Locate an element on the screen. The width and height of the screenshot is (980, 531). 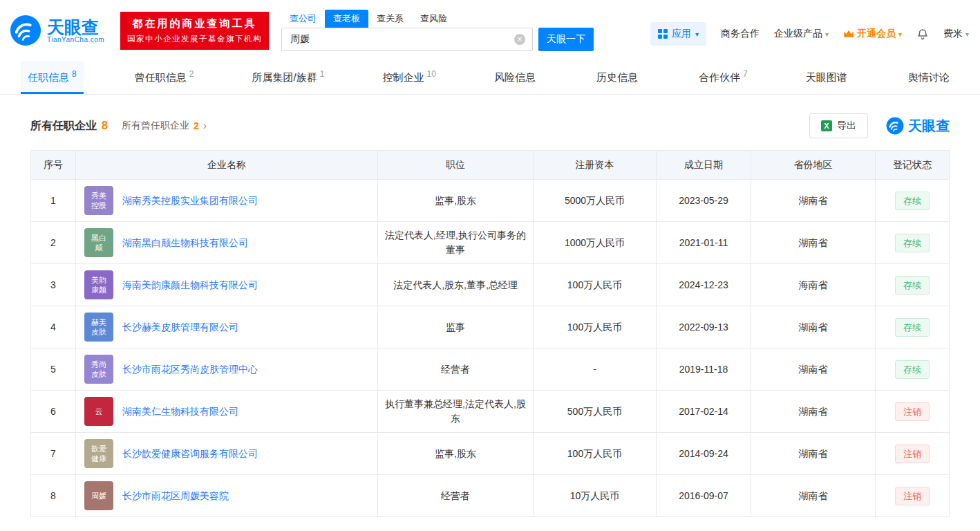
table-row: 3 美韵康颜 海南美韵康颜生物科技有限公司 法定代表人,股东,董事,总经理 10… is located at coordinates (491, 285).